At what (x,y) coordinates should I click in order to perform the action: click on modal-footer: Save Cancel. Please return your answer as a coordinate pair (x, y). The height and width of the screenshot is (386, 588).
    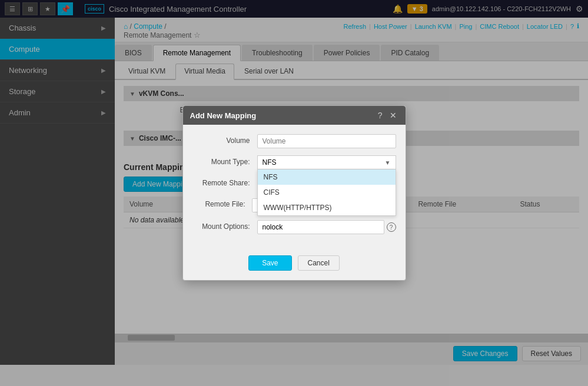
    Looking at the image, I should click on (294, 265).